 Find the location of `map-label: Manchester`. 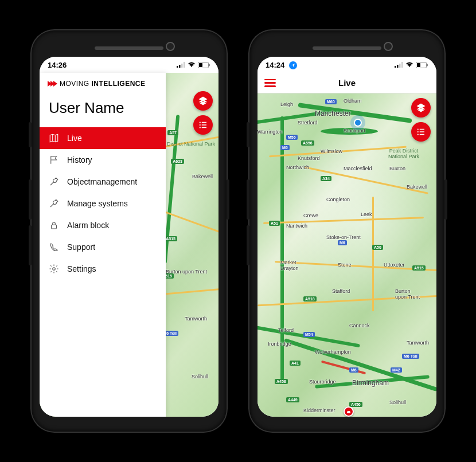

map-label: Manchester is located at coordinates (333, 113).